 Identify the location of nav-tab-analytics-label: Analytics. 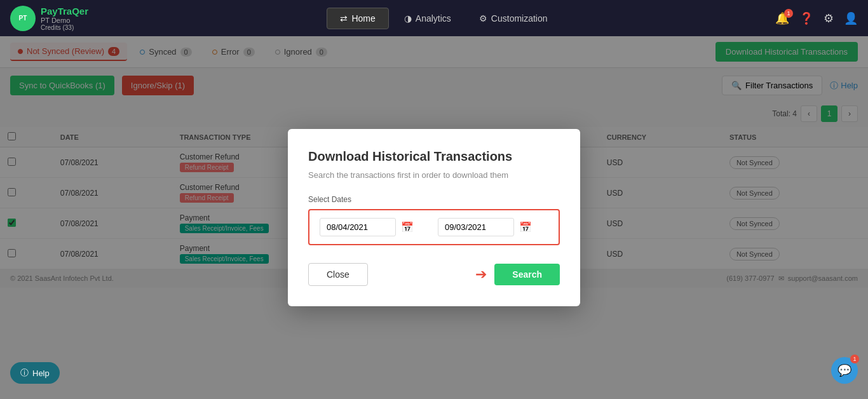
(433, 18).